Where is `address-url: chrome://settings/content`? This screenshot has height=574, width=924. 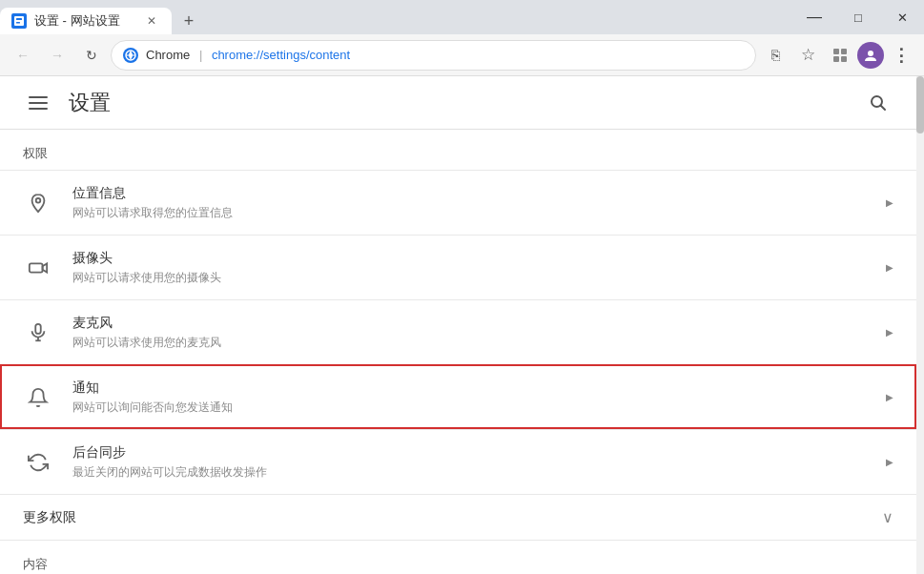 address-url: chrome://settings/content is located at coordinates (280, 55).